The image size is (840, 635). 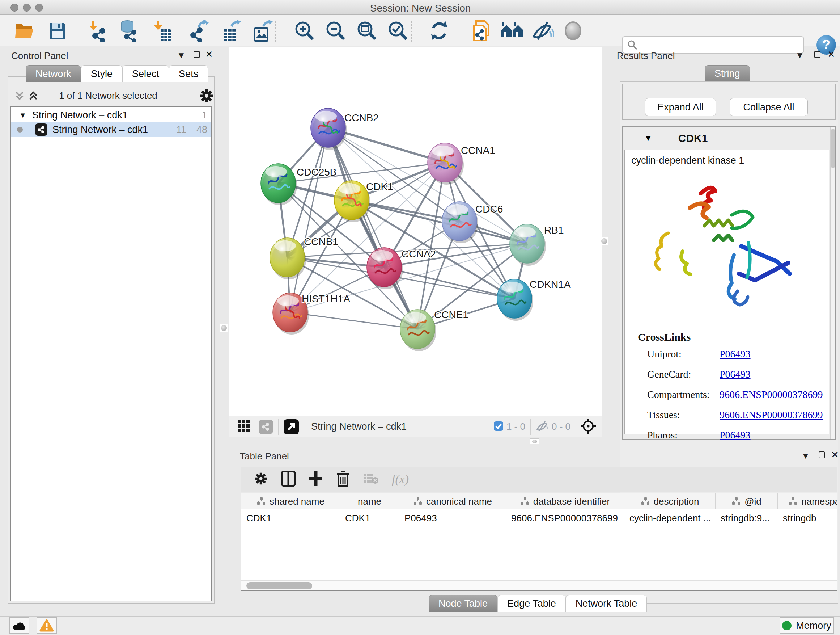 I want to click on tab-edge-table: Edge Table, so click(x=532, y=603).